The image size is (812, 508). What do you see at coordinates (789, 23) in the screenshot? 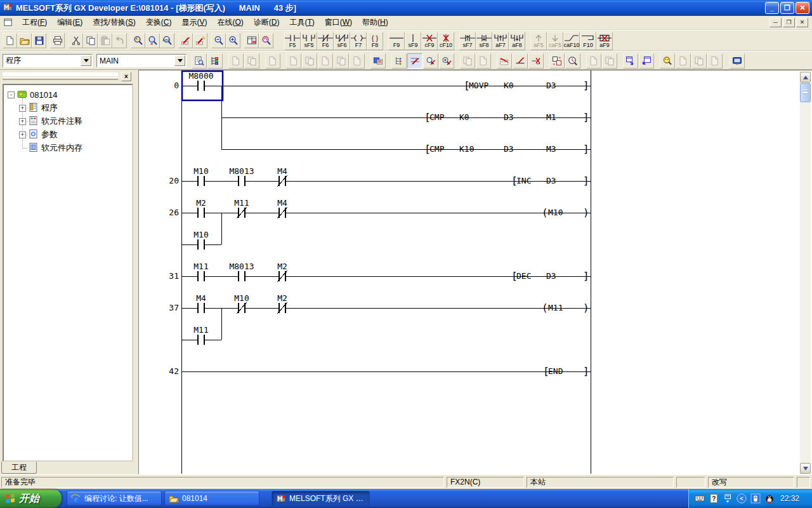
I see `mdi-restore-button: ❐` at bounding box center [789, 23].